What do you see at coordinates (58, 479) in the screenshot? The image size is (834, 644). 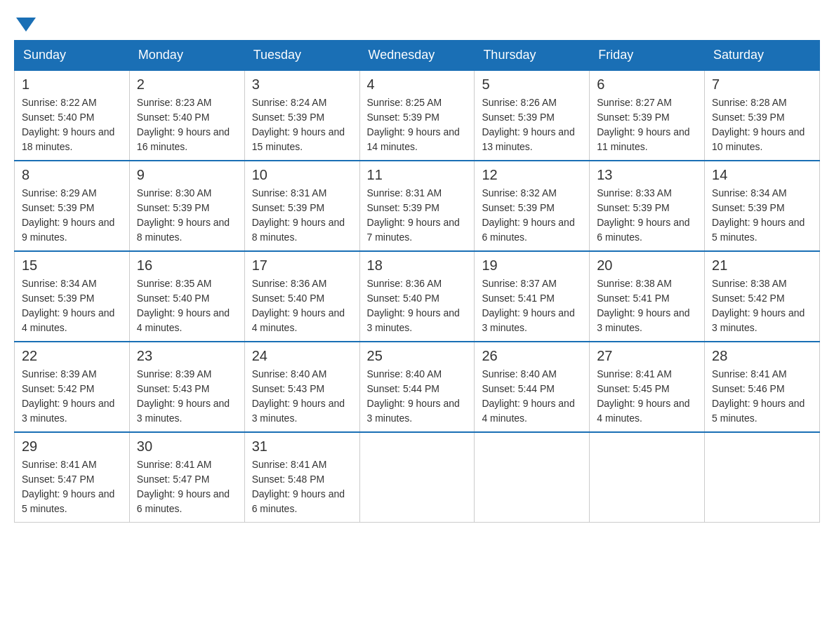 I see `sunset-label: Sunset: 5:47 PM` at bounding box center [58, 479].